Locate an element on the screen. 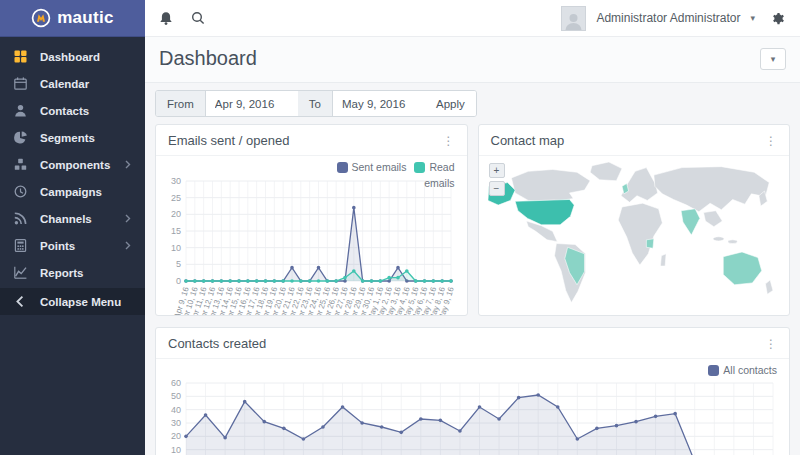  mautic-logo-icon is located at coordinates (41, 18).